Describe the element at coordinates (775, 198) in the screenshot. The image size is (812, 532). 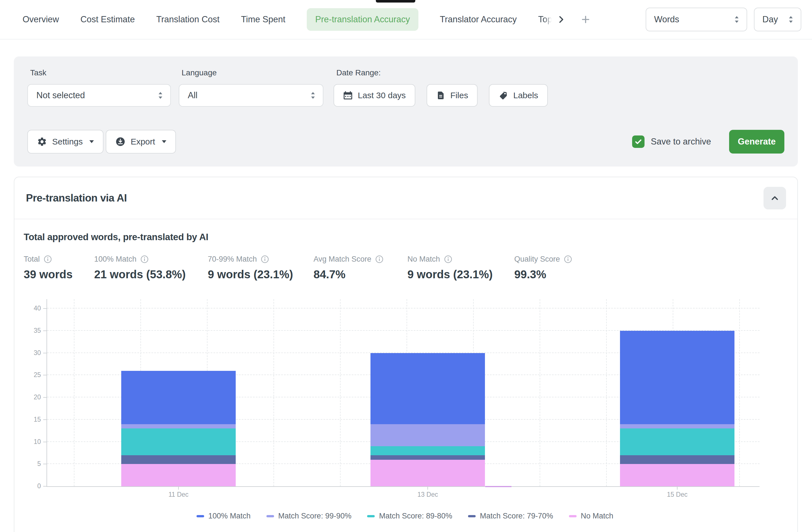
I see `collapse-button` at that location.